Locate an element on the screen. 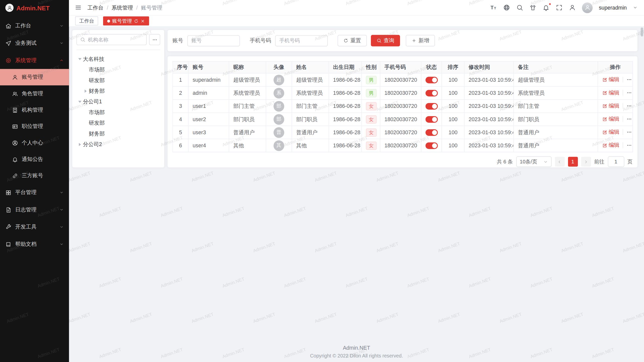 This screenshot has height=362, width=644. header-icons: TT is located at coordinates (533, 8).